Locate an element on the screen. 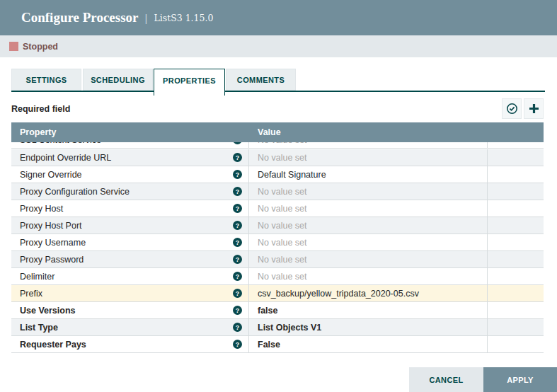 The height and width of the screenshot is (392, 557). property-value-cell: False is located at coordinates (368, 344).